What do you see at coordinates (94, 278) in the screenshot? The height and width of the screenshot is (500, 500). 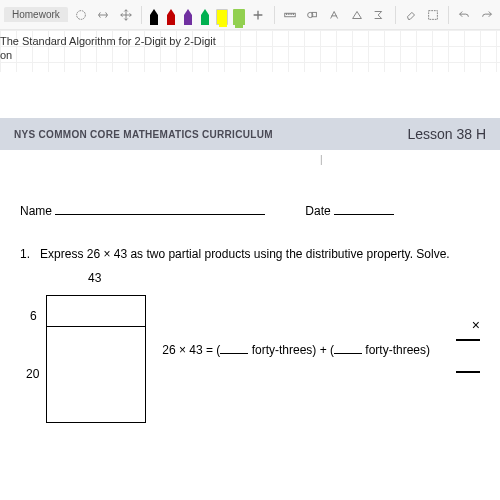 I see `model-top-label: 43` at bounding box center [94, 278].